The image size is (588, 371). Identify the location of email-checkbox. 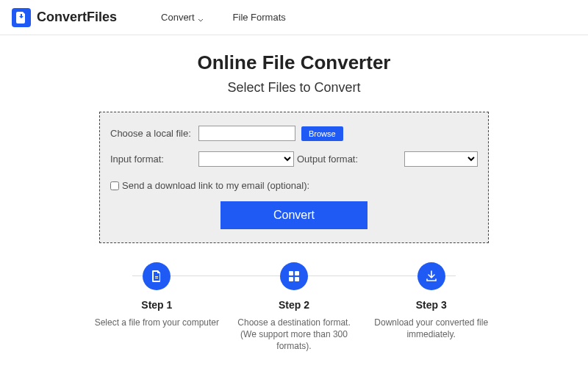
(115, 186).